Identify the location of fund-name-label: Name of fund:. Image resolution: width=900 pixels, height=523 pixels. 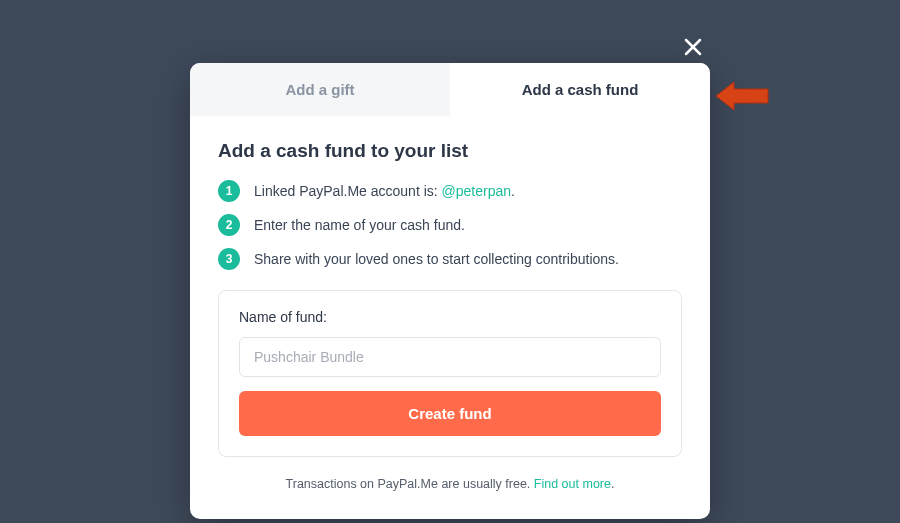
(450, 317).